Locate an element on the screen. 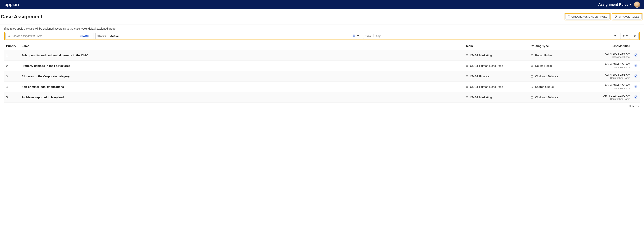 This screenshot has height=236, width=644. create-rule-label: CREATE ASSIGNMENT RULE is located at coordinates (590, 17).